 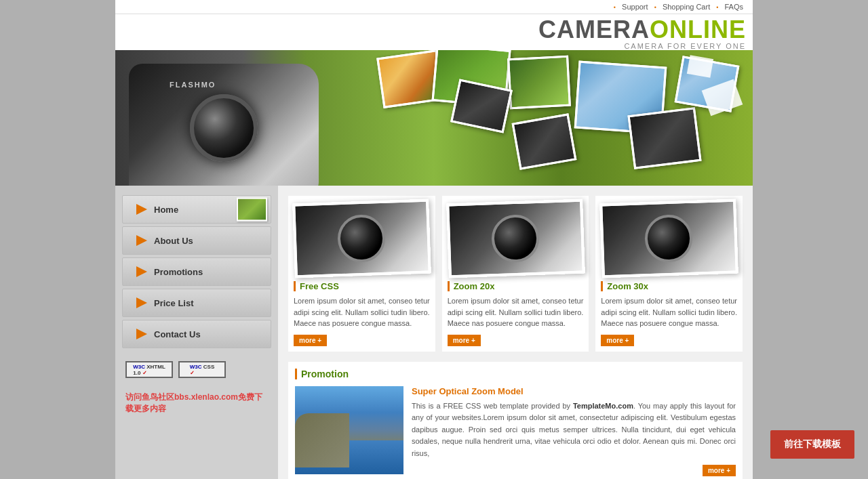 I want to click on w3c-xhtml-text: W3C XHTML1.0 ✓, so click(x=149, y=370).